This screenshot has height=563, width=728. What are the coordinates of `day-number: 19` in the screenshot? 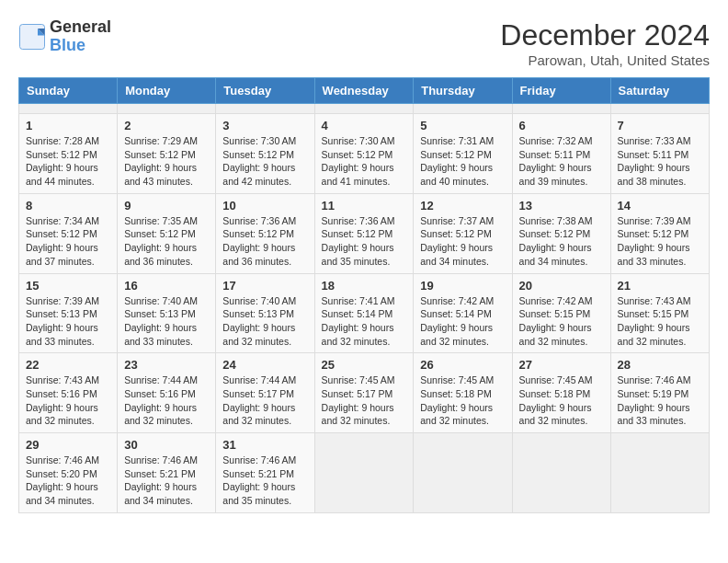 It's located at (462, 285).